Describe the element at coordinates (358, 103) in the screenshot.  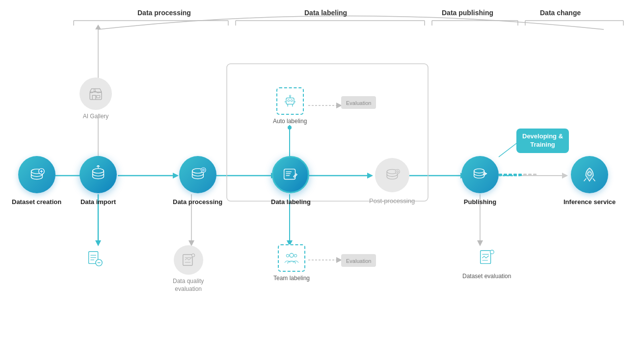
I see `eval-badge-auto: Evaluation` at that location.